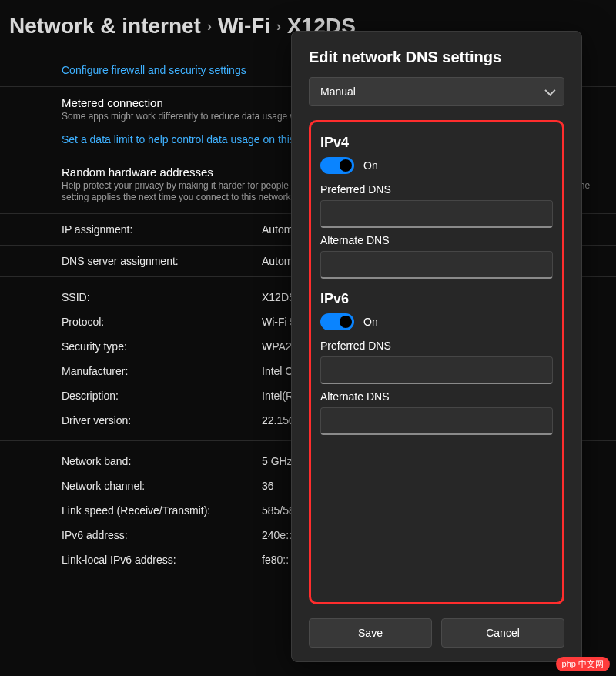  I want to click on ipv4-toggle, so click(337, 166).